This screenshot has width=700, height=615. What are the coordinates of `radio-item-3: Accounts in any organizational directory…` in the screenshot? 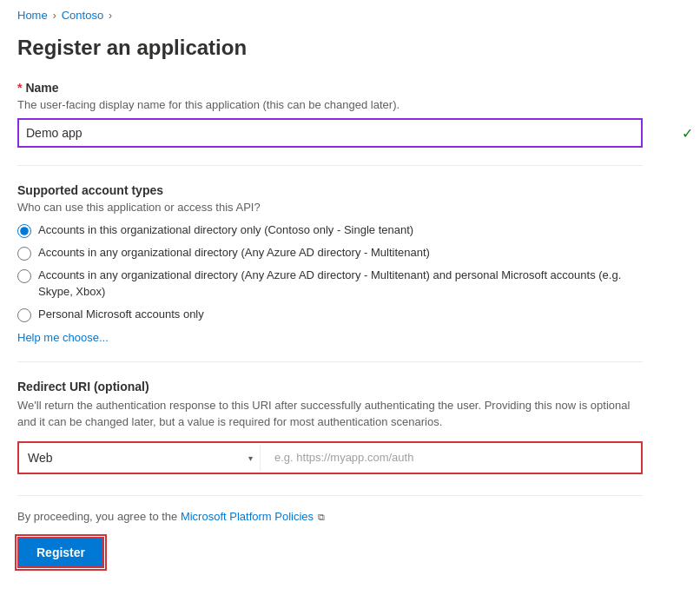 It's located at (330, 283).